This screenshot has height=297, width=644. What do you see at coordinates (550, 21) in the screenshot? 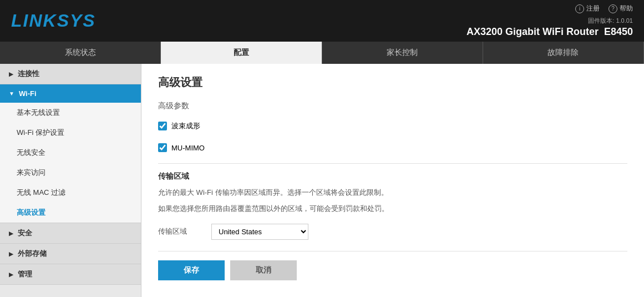
I see `firmware-info: 固件版本: 1.0.01` at bounding box center [550, 21].